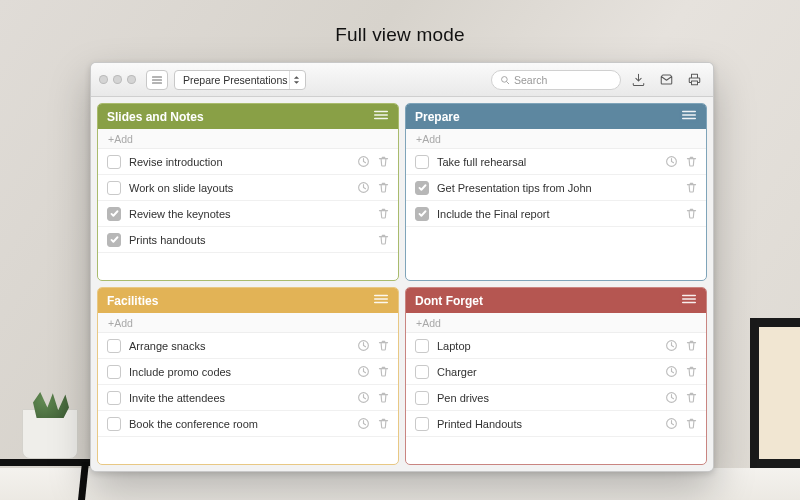 Image resolution: width=800 pixels, height=500 pixels. What do you see at coordinates (132, 80) in the screenshot?
I see `fullscreen-dot` at bounding box center [132, 80].